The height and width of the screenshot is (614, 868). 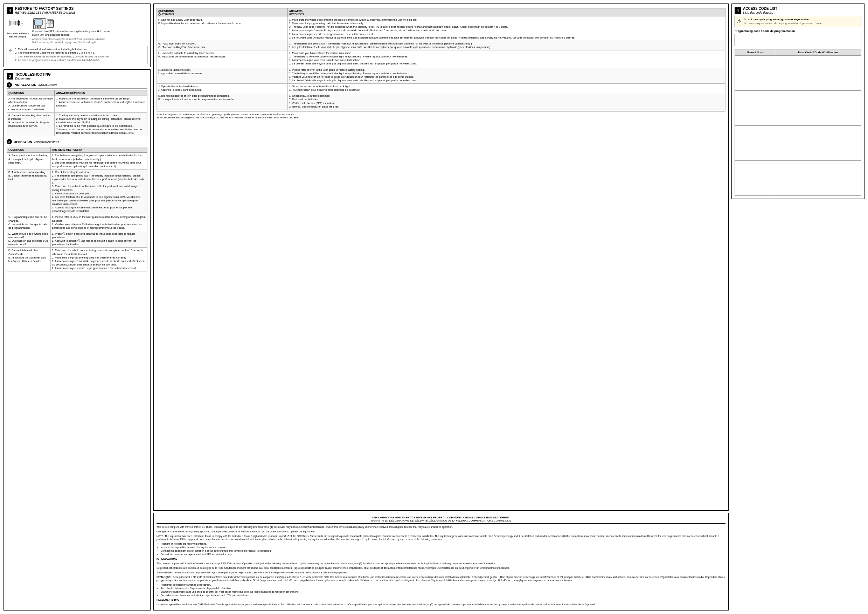 What do you see at coordinates (99, 239) in the screenshot?
I see `op-a-d: 1. Press ⓒ button once and continue to i…` at bounding box center [99, 239].